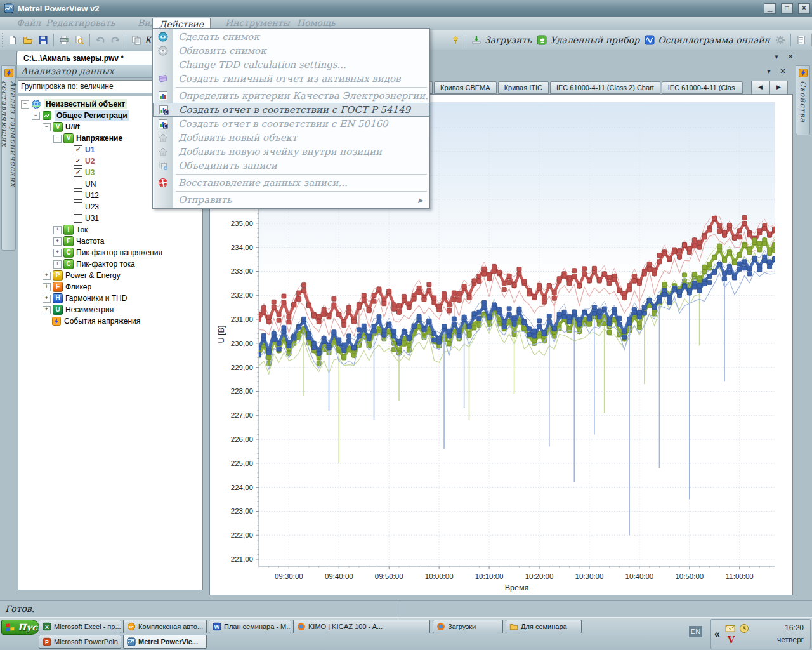  What do you see at coordinates (702, 88) in the screenshot?
I see `chart-tab-5: IEC 61000-4-11 (Clas` at bounding box center [702, 88].